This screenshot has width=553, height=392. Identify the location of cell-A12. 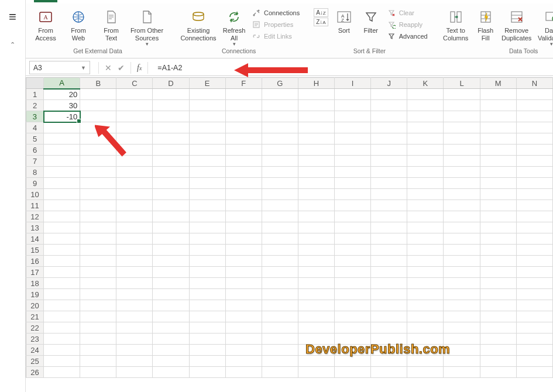
(62, 216).